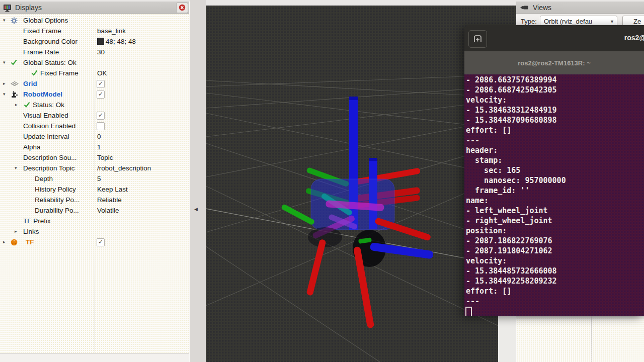  Describe the element at coordinates (507, 211) in the screenshot. I see `terminal-line: - left_wheel_joint` at that location.